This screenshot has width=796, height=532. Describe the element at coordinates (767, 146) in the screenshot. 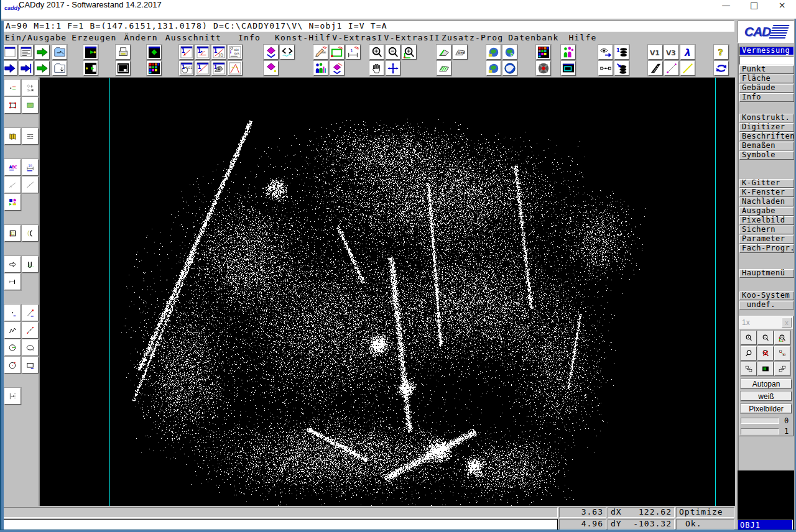

I see `sidebar-item-bema-en: Bemaßen` at that location.